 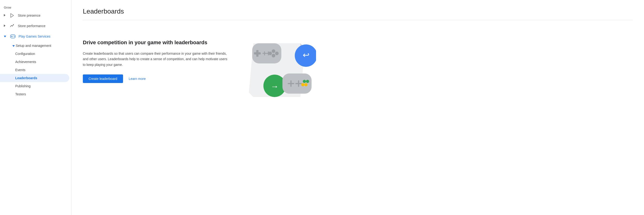 What do you see at coordinates (34, 36) in the screenshot?
I see `sidebar-item-play-games-services: Play Games Services` at bounding box center [34, 36].